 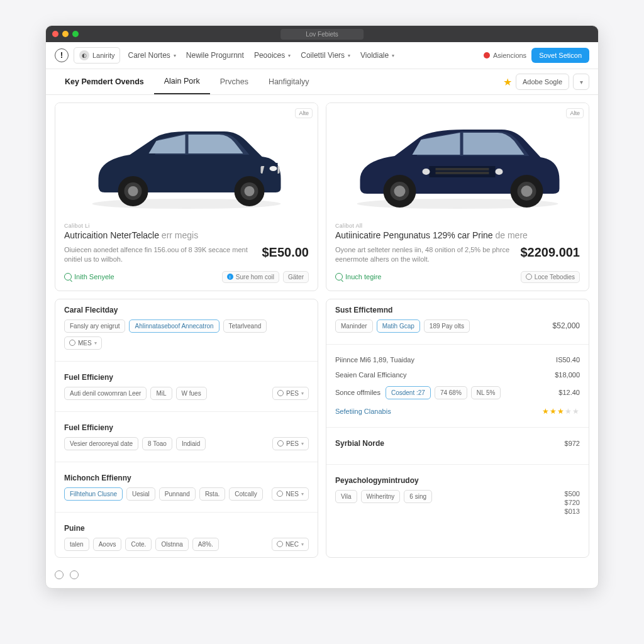 I want to click on nav-item-0: Carel Nortes, so click(x=152, y=55).